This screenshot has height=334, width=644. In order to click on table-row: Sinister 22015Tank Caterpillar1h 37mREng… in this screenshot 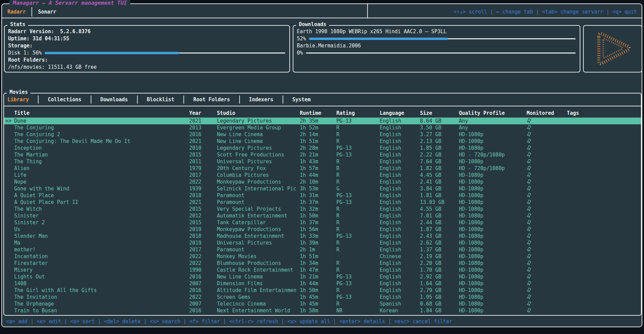, I will do `click(323, 223)`.